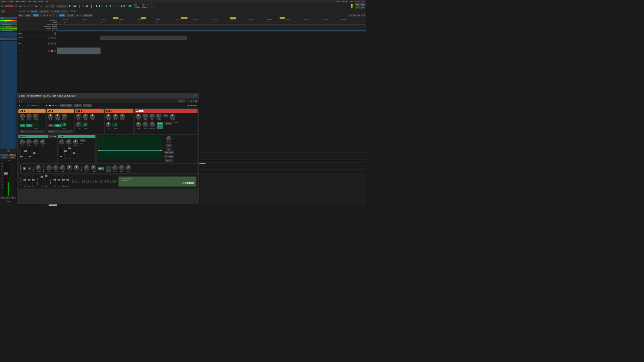  What do you see at coordinates (233, 18) in the screenshot?
I see `marker-chorus2: chorus` at bounding box center [233, 18].